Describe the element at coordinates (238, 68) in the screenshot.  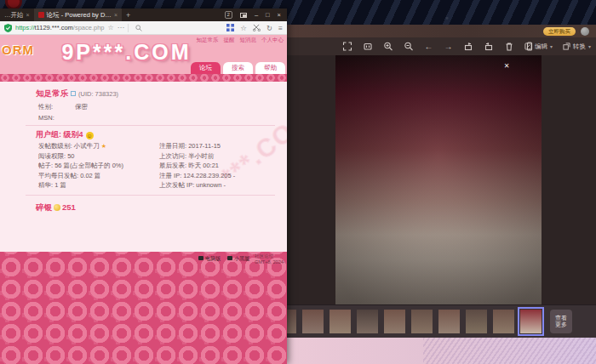
I see `nav-tab-search: 搜索` at that location.